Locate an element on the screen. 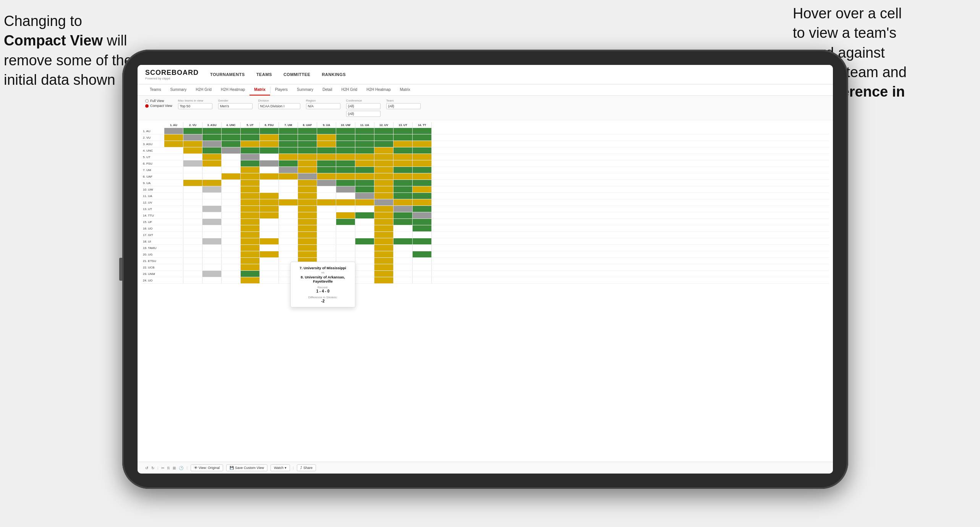 Image resolution: width=980 pixels, height=527 pixels. conference-select1: (All) is located at coordinates (363, 106).